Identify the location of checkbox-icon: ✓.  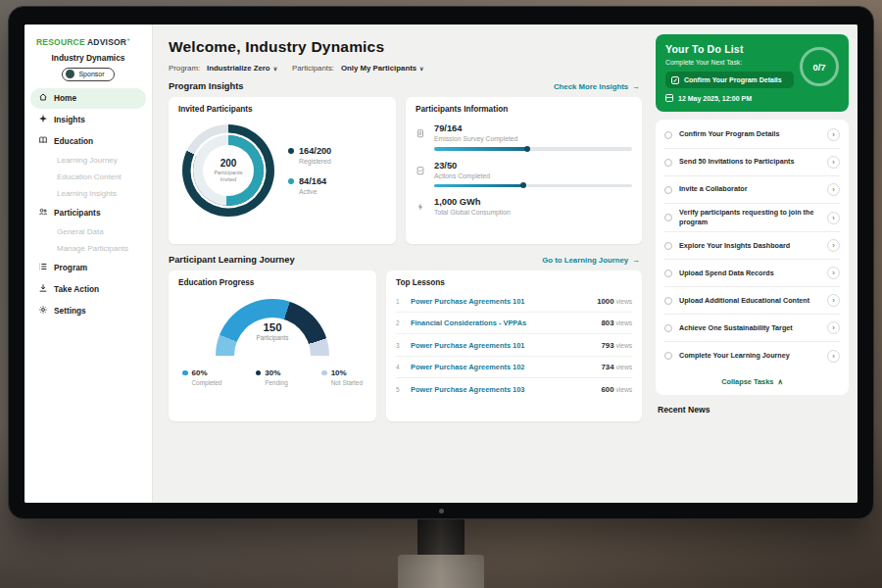
(675, 80).